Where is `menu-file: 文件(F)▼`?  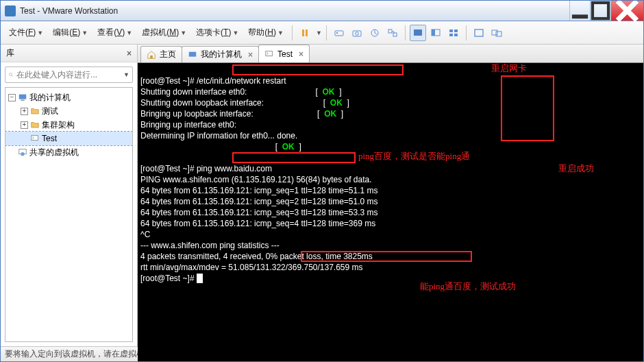
menu-file: 文件(F)▼ is located at coordinates (26, 33).